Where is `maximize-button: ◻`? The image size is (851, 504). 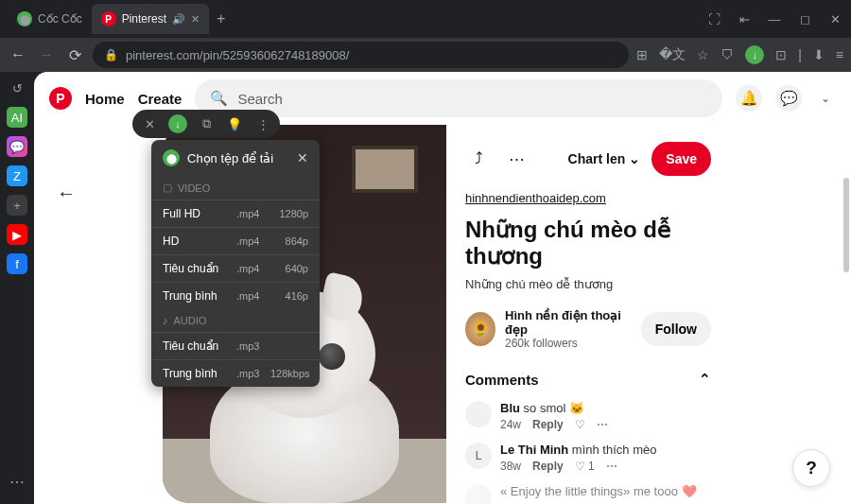 maximize-button: ◻ is located at coordinates (805, 19).